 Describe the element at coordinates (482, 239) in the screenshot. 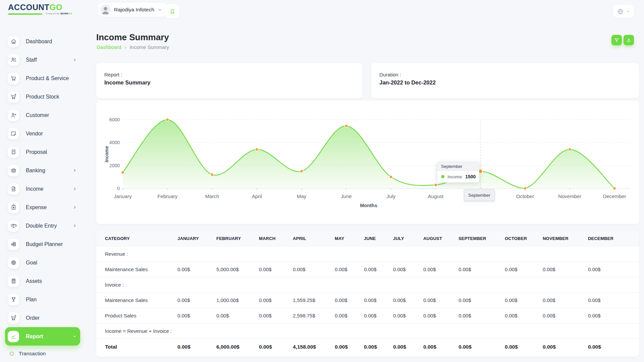

I see `table-column-header: SEPTEMBER` at that location.